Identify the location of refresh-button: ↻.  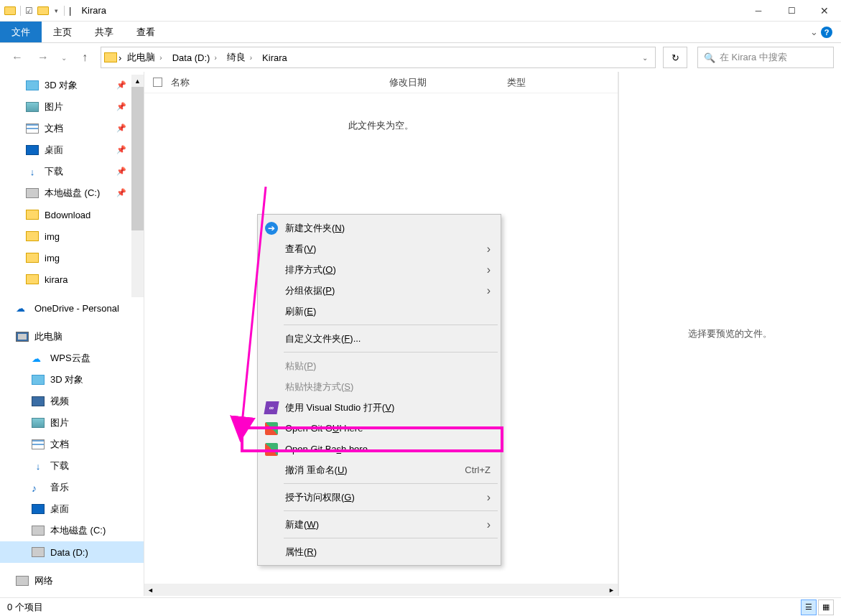
(675, 57).